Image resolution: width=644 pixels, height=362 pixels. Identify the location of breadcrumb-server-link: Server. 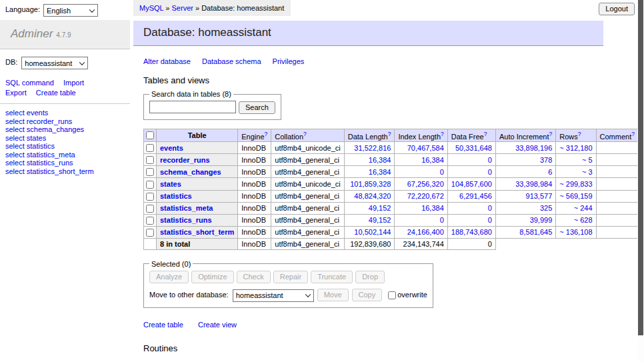
(183, 8).